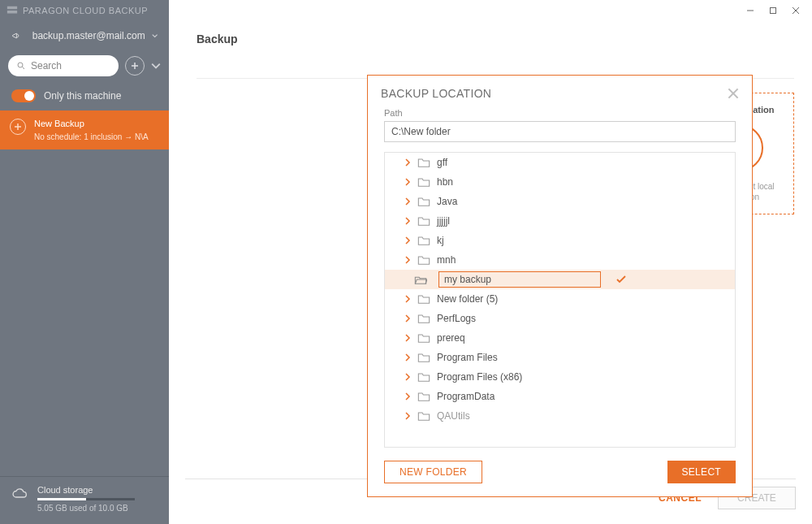 Image resolution: width=812 pixels, height=524 pixels. What do you see at coordinates (447, 260) in the screenshot?
I see `tree-row-label: mnh` at bounding box center [447, 260].